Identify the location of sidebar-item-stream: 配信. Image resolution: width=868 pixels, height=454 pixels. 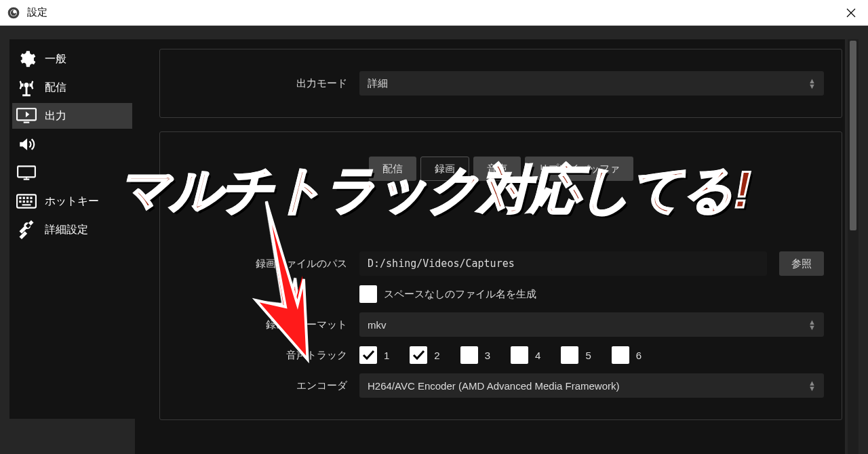
(72, 87).